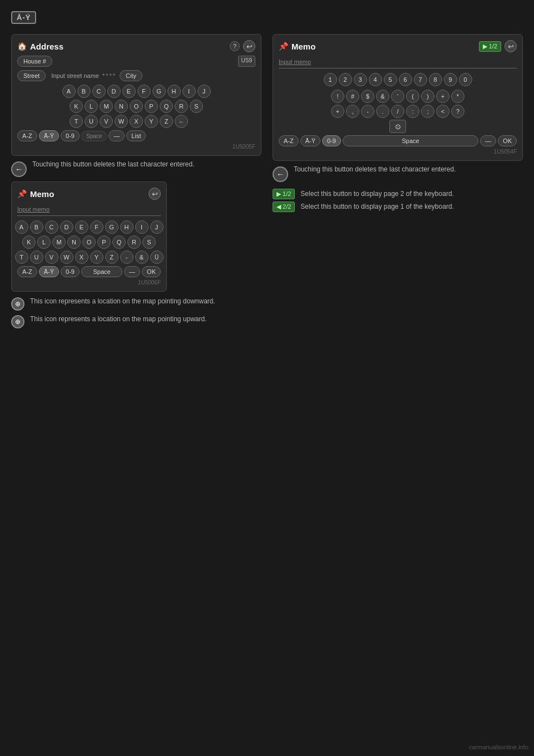 The width and height of the screenshot is (534, 756). Describe the element at coordinates (106, 106) in the screenshot. I see `key-M: M` at that location.